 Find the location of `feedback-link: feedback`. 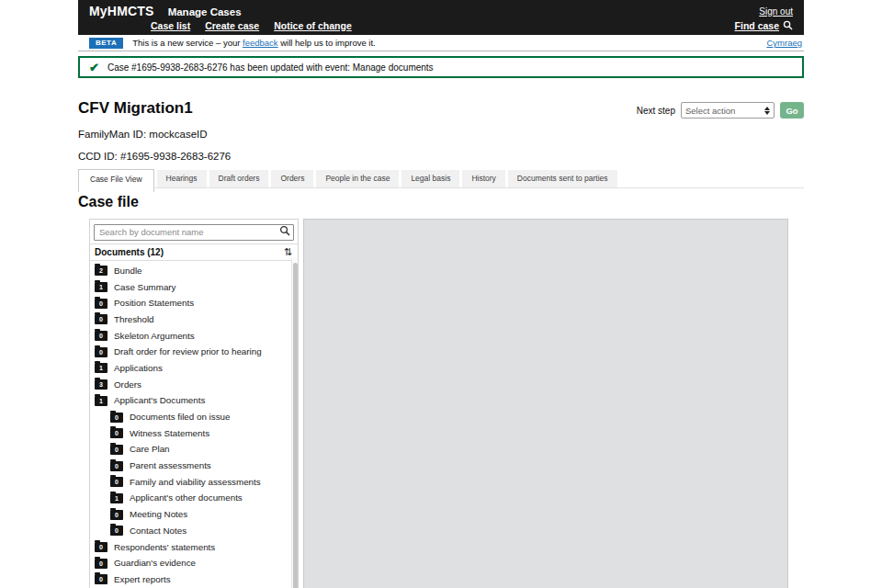

feedback-link: feedback is located at coordinates (261, 42).